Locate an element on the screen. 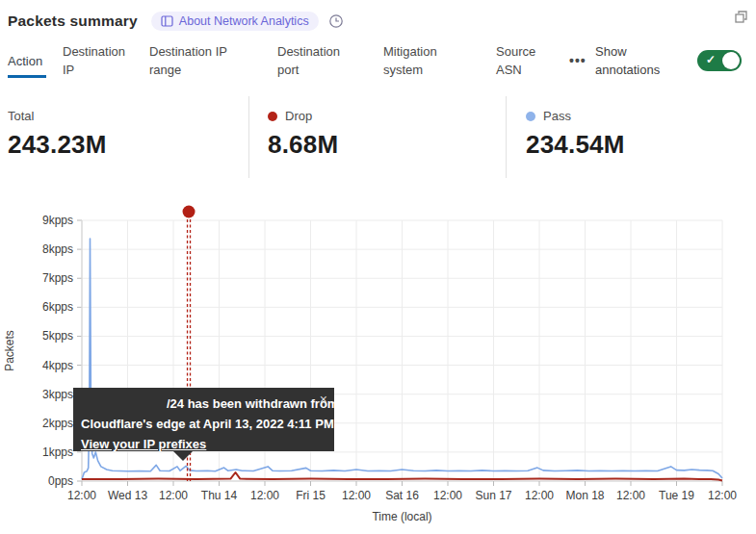  stat-pass: Pass 234.54M is located at coordinates (631, 137).